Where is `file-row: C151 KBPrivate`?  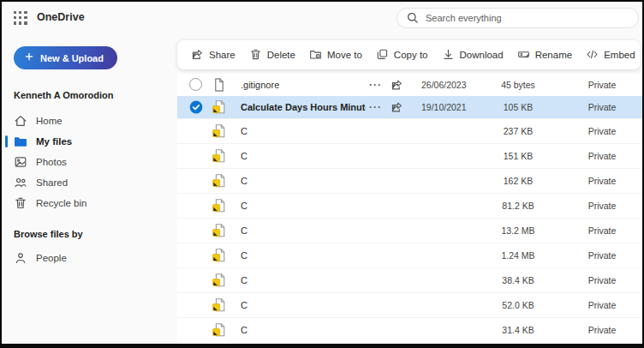 file-row: C151 KBPrivate is located at coordinates (409, 156).